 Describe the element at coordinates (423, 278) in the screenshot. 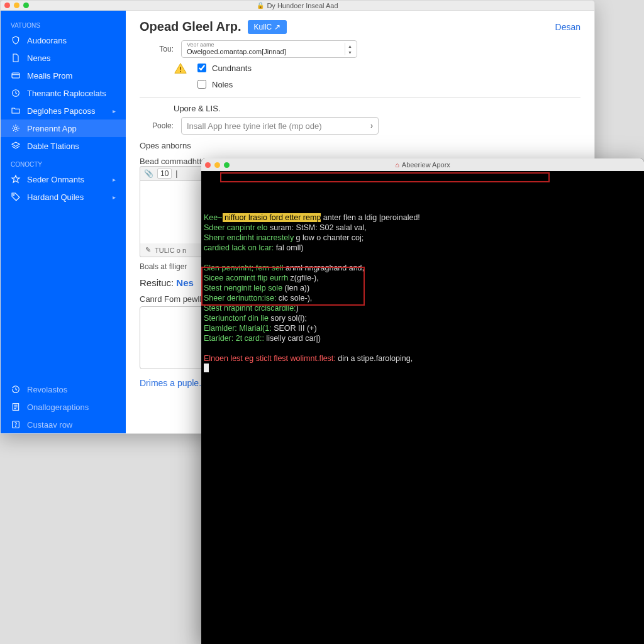

I see `terminal-line: Sicee acomintt flip eurrh z(gfile-),` at that location.